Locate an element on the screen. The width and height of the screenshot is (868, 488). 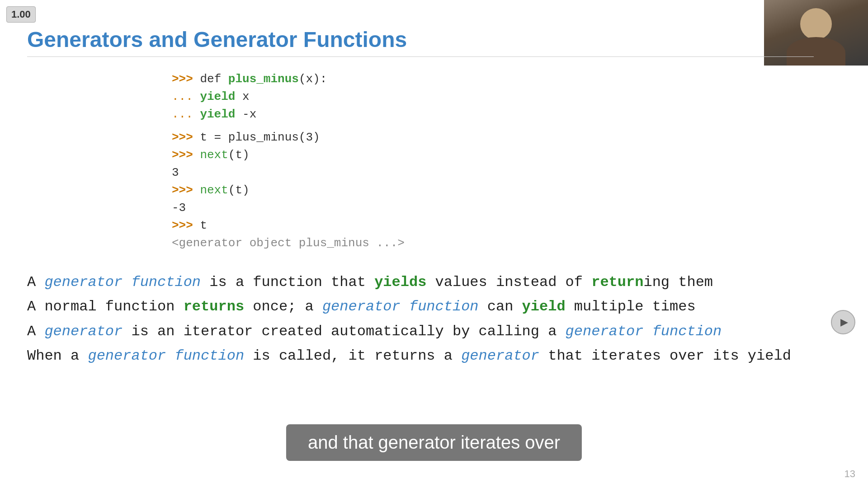
code-line-2: ... yield x is located at coordinates (506, 97).